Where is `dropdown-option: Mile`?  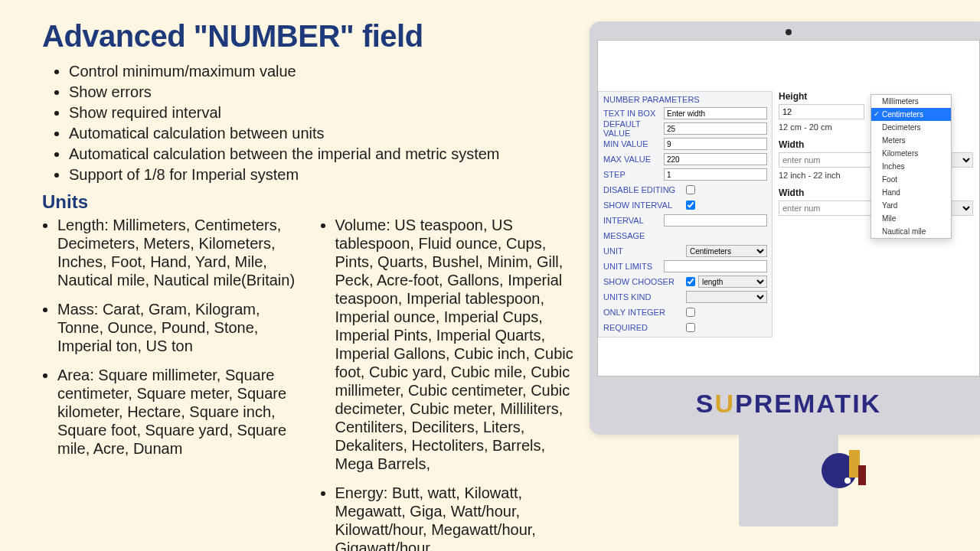 dropdown-option: Mile is located at coordinates (911, 219).